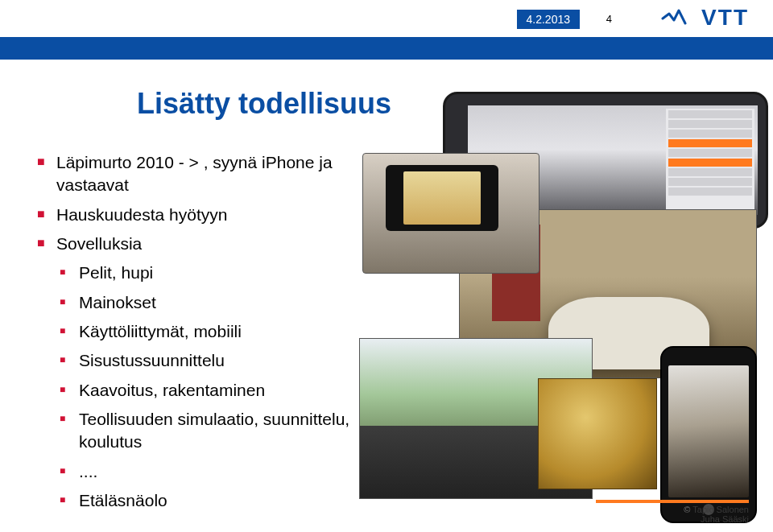 This screenshot has width=773, height=532. What do you see at coordinates (451, 213) in the screenshot?
I see `hand-phone-photo` at bounding box center [451, 213].